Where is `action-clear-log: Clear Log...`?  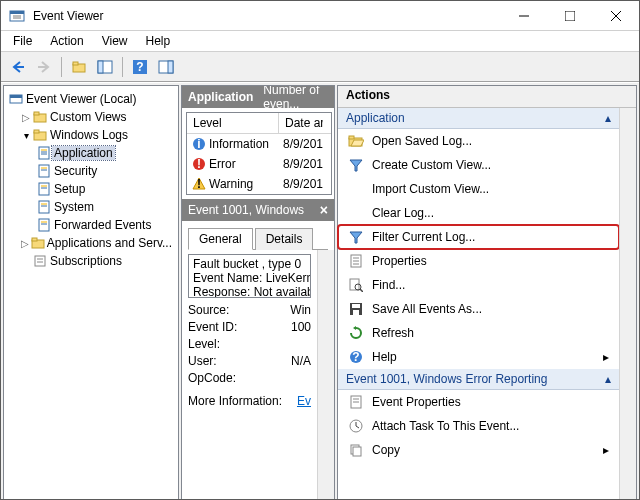 action-clear-log: Clear Log... is located at coordinates (478, 213).